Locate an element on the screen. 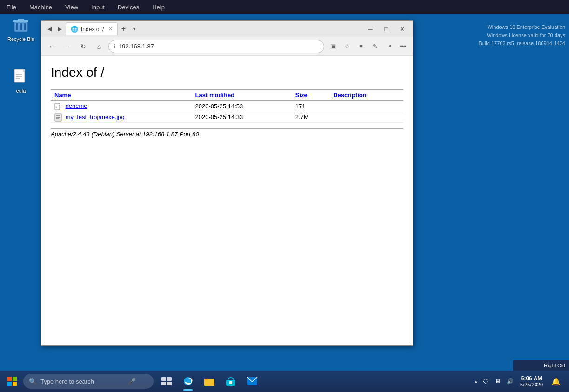  security-icon: ℹ is located at coordinates (114, 47).